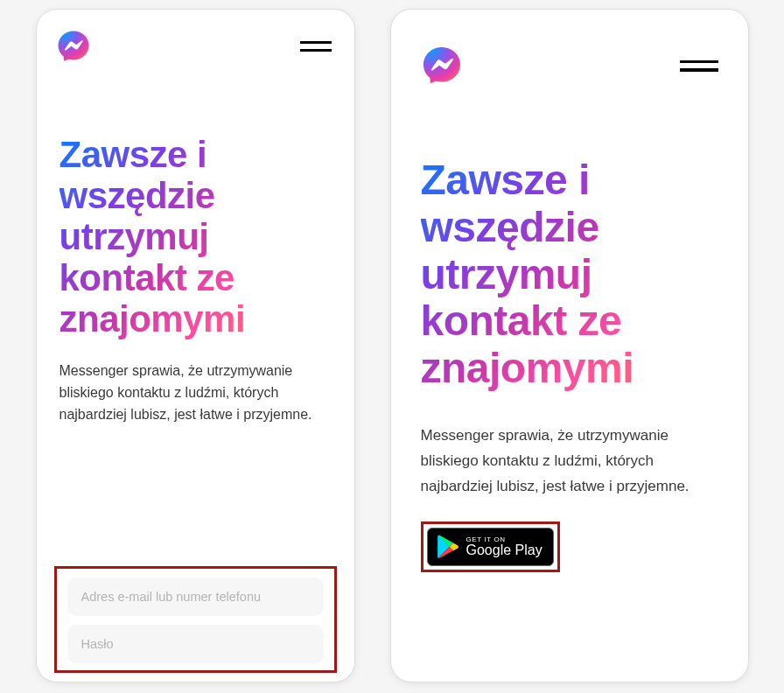 Image resolution: width=784 pixels, height=693 pixels. What do you see at coordinates (196, 597) in the screenshot?
I see `email-field` at bounding box center [196, 597].